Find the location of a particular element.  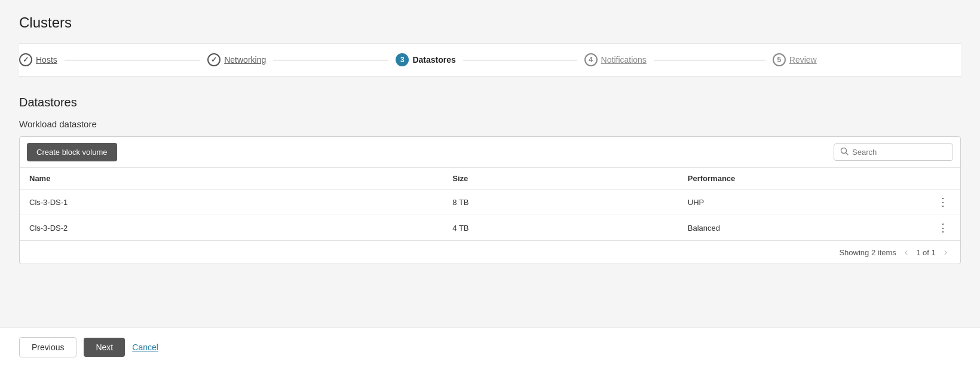

pagination-prev-button: ‹ is located at coordinates (906, 252).